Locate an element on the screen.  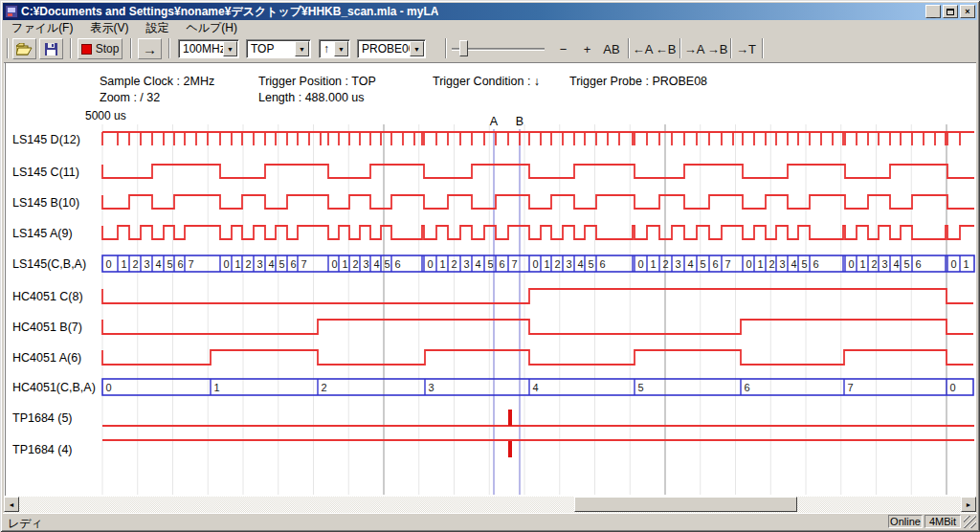
zoom-slider-thumb is located at coordinates (463, 48).